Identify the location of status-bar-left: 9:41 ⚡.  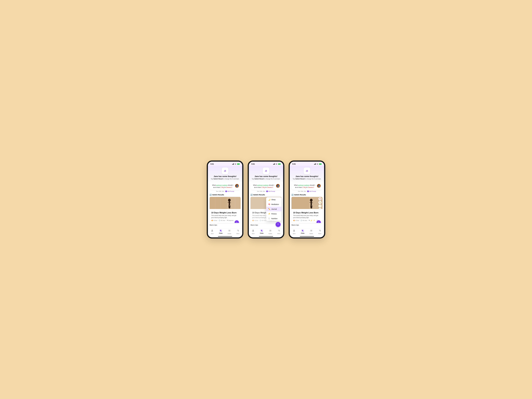
(225, 164).